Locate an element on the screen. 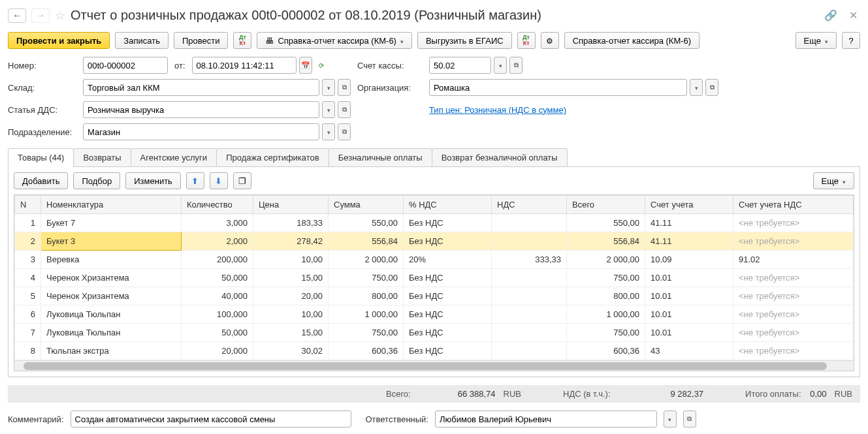 Image resolution: width=868 pixels, height=434 pixels. km6-report-button-2: Справка-отчет кассира (КМ-6) is located at coordinates (632, 40).